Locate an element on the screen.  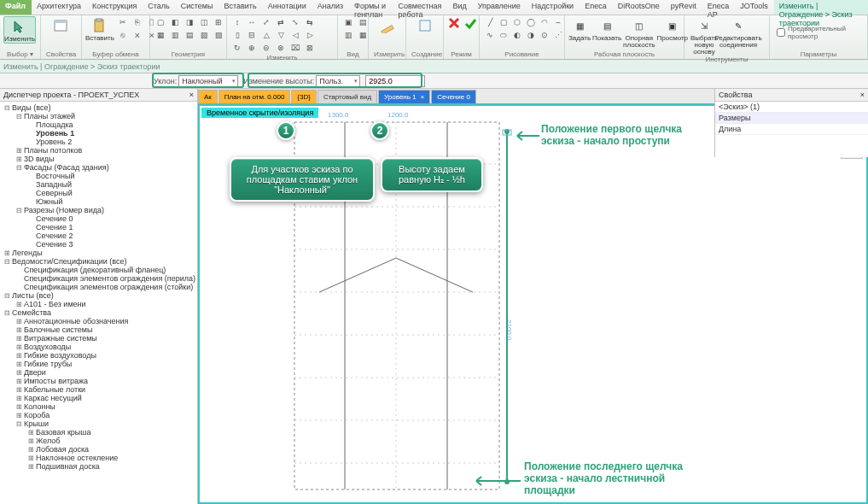
tree-item: ⊟Разрезы (Номер вида) is located at coordinates (99, 210).